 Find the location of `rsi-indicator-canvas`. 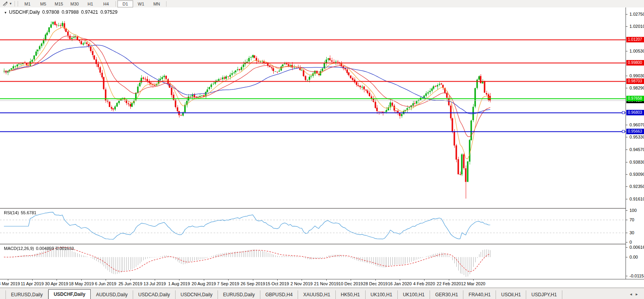

rsi-indicator-canvas is located at coordinates (313, 226).